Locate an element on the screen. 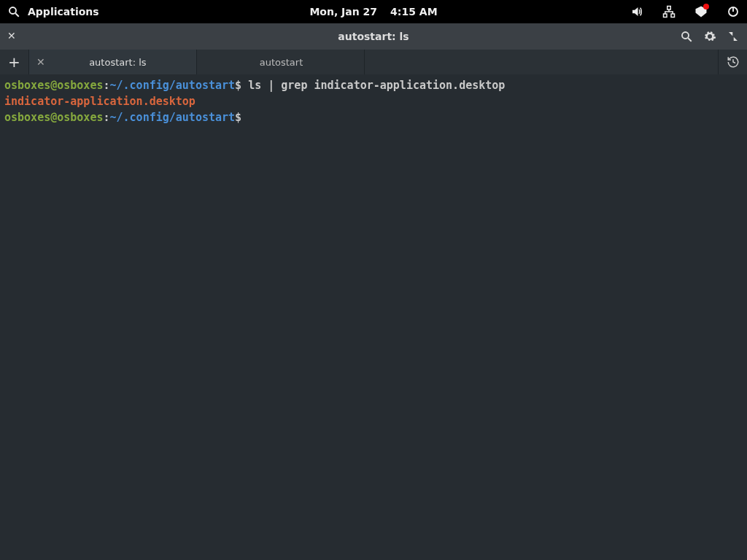 Image resolution: width=747 pixels, height=560 pixels. tab-autostart: autostart is located at coordinates (281, 62).